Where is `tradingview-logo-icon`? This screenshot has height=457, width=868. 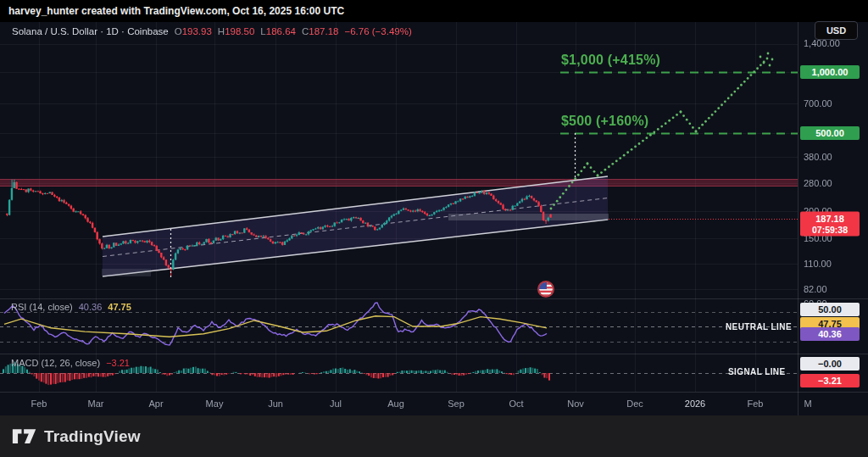
tradingview-logo-icon is located at coordinates (25, 437).